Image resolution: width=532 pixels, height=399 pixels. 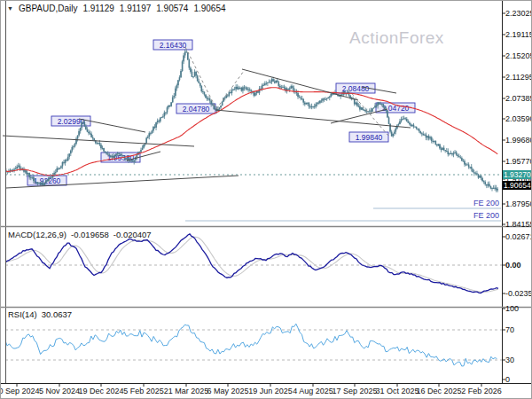 What do you see at coordinates (519, 161) in the screenshot?
I see `price-axis-tick: 1.95770` at bounding box center [519, 161].